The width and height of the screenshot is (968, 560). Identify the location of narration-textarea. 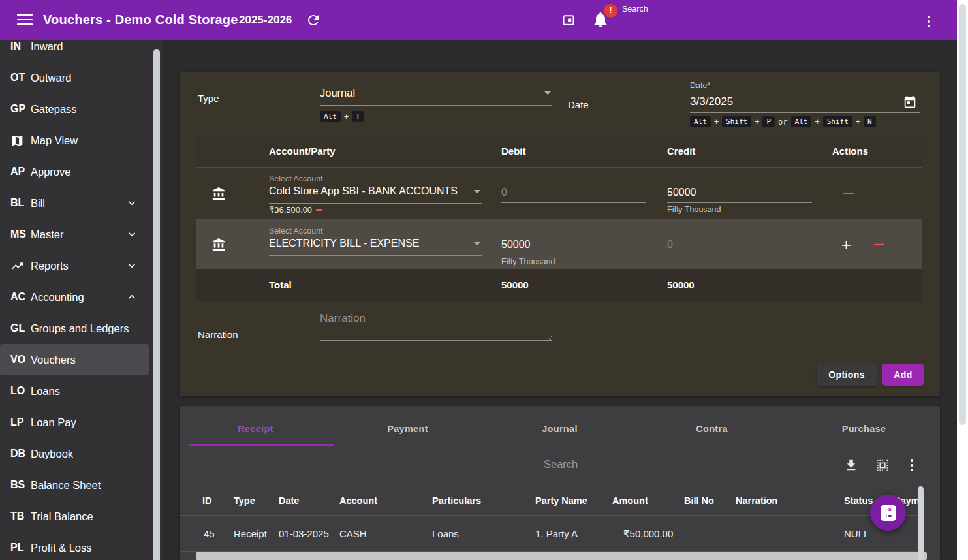
(436, 326).